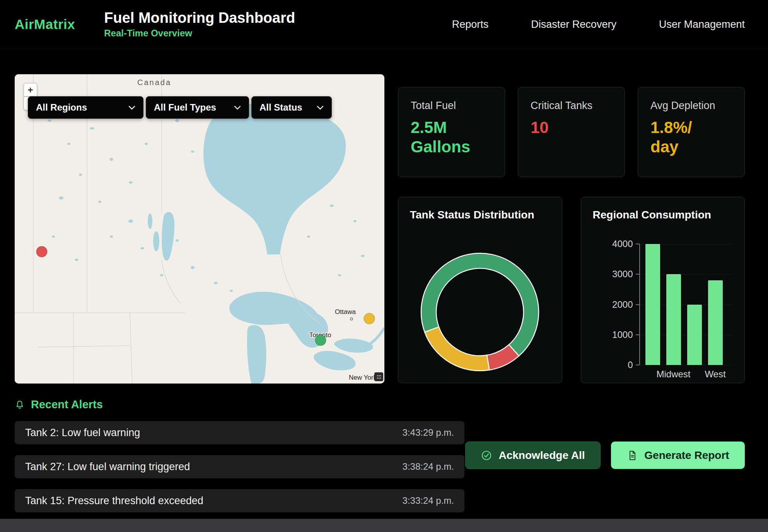 This screenshot has width=768, height=532. What do you see at coordinates (363, 377) in the screenshot?
I see `map-label-new-york: New York` at bounding box center [363, 377].